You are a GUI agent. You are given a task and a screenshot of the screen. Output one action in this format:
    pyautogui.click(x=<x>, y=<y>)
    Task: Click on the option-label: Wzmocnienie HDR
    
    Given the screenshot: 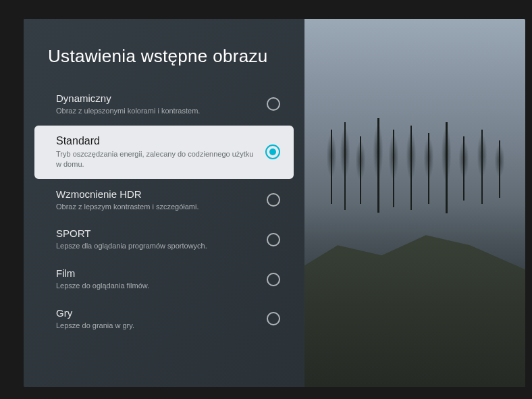 What is the action you would take?
    pyautogui.click(x=156, y=194)
    